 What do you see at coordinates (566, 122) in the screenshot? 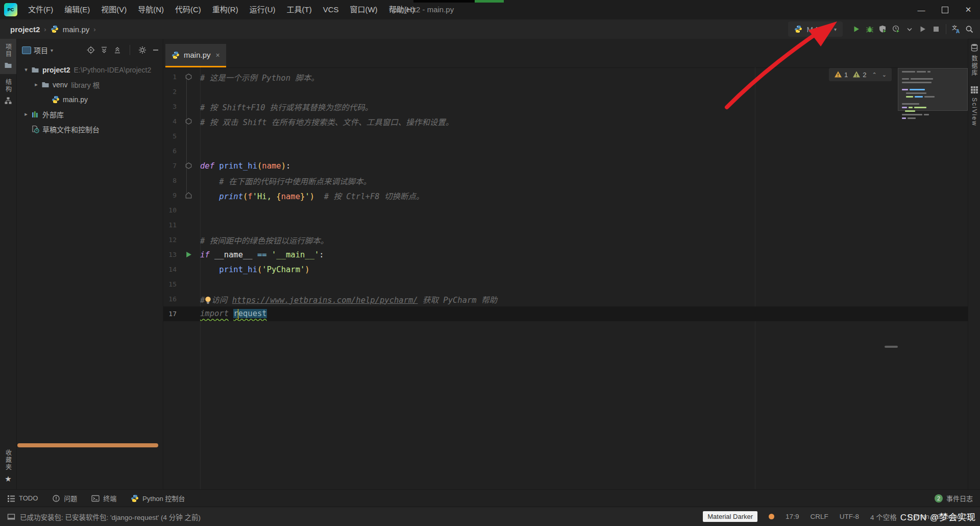
I see `code-line-4: 4# 按 双击 Shift 在所有地方搜索类、文件、工具窗口、操作和设置。` at bounding box center [566, 122].